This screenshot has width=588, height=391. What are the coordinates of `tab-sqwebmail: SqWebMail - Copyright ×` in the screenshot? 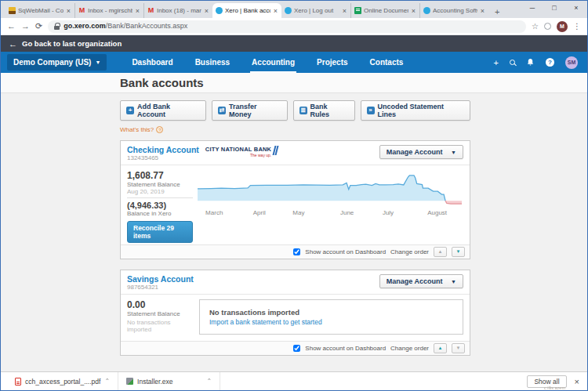 It's located at (40, 11).